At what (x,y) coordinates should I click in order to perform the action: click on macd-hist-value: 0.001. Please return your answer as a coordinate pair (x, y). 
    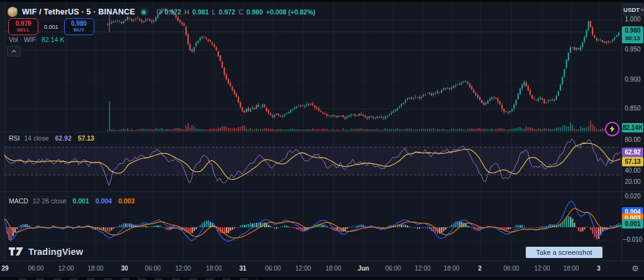
    Looking at the image, I should click on (80, 201).